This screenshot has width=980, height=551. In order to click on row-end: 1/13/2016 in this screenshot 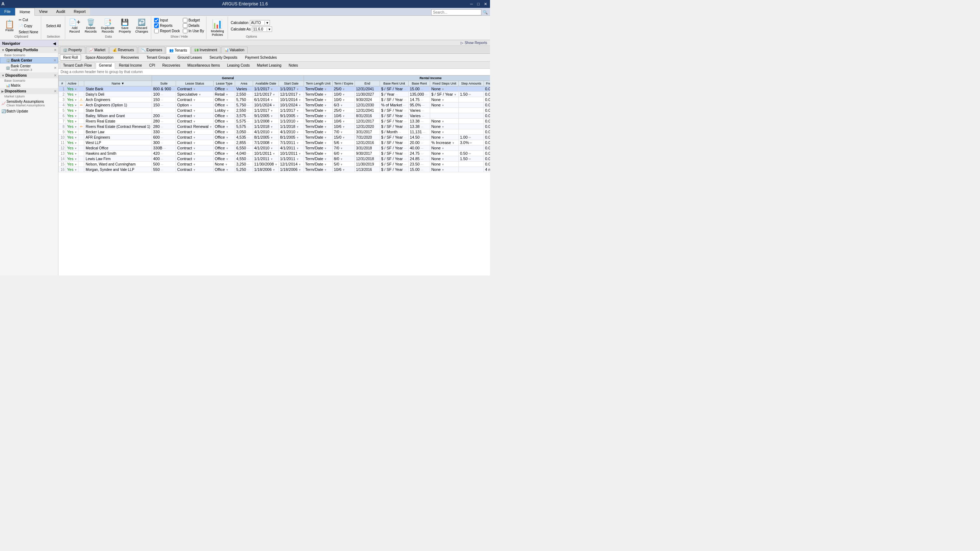, I will do `click(368, 170)`.